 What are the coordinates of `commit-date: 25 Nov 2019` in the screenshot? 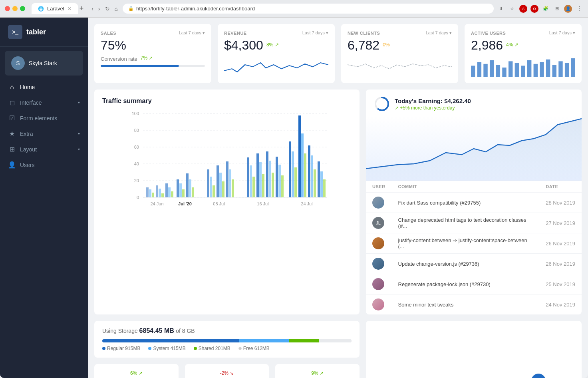 It's located at (560, 284).